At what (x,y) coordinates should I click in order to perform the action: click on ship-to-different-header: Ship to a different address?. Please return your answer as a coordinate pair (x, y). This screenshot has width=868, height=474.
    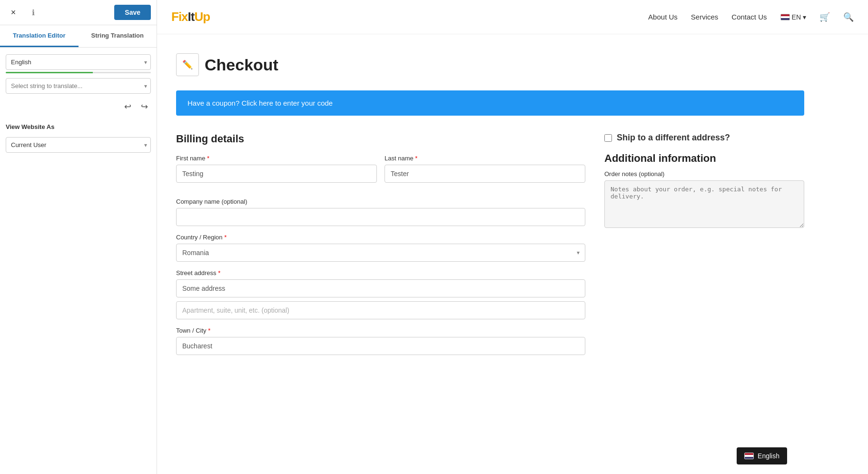
    Looking at the image, I should click on (704, 138).